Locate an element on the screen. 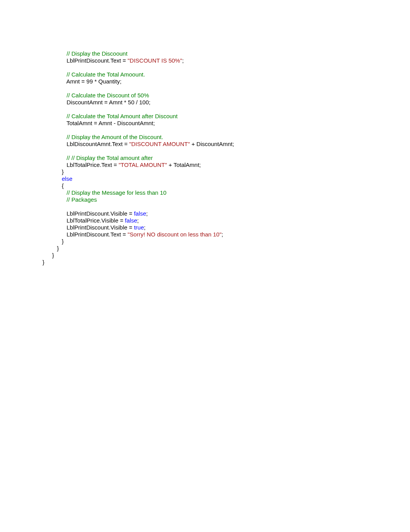 The image size is (410, 532). code-line: LblDiscountAmnt.Text = "DISCOUNT AMOUNT"… is located at coordinates (226, 144).